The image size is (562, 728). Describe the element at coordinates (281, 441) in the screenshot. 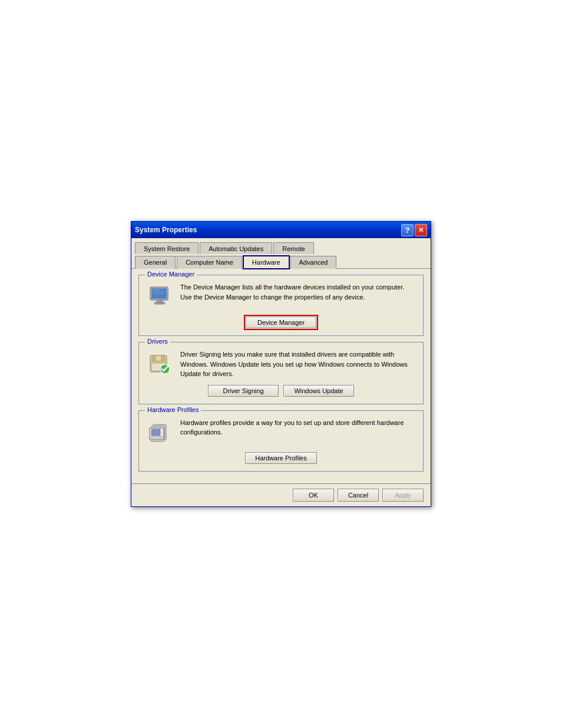

I see `hardware-profiles-section: Hardware Profiles` at that location.